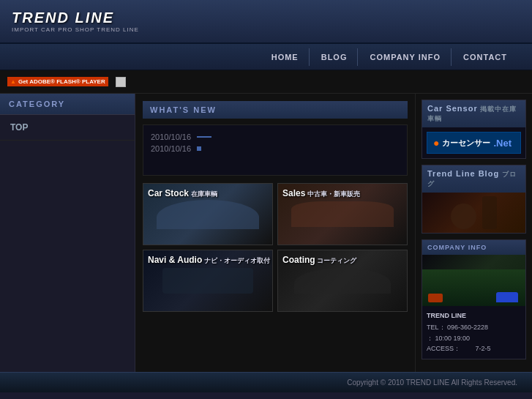 The image size is (532, 399). What do you see at coordinates (13, 82) in the screenshot?
I see `flash-icon: ▲` at bounding box center [13, 82].